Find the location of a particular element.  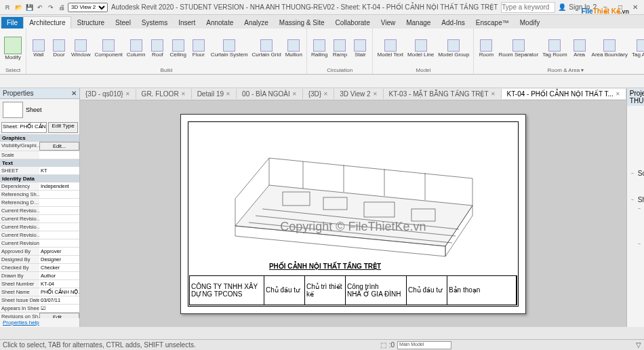

ribbon-tab-manage: Manage is located at coordinates (418, 23).